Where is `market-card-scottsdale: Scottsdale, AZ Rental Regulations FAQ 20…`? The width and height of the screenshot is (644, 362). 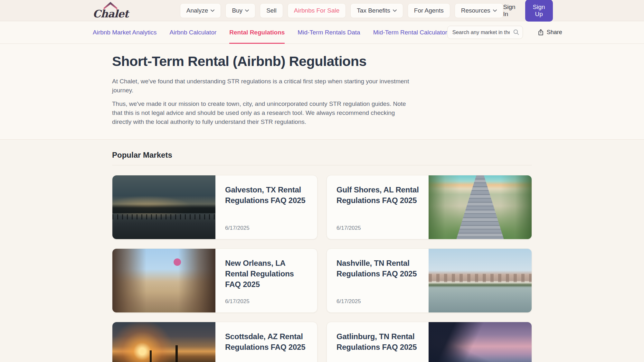 market-card-scottsdale: Scottsdale, AZ Rental Regulations FAQ 20… is located at coordinates (215, 342).